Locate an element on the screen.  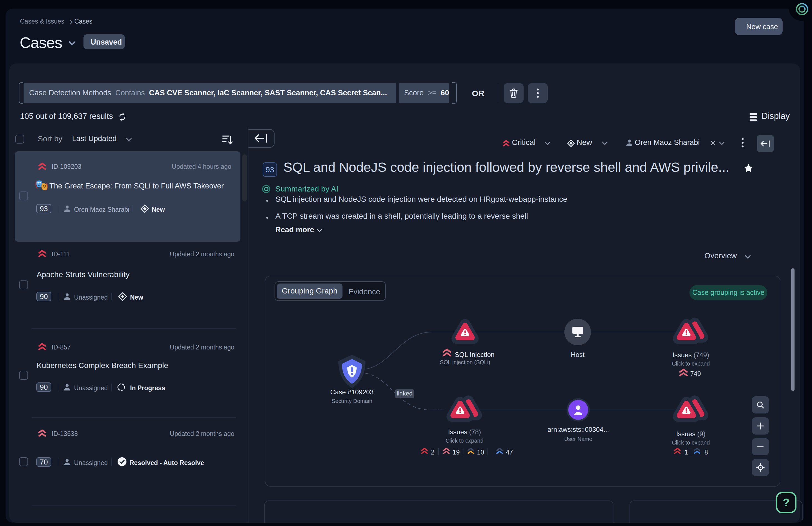
svg-text: 47 is located at coordinates (510, 452).